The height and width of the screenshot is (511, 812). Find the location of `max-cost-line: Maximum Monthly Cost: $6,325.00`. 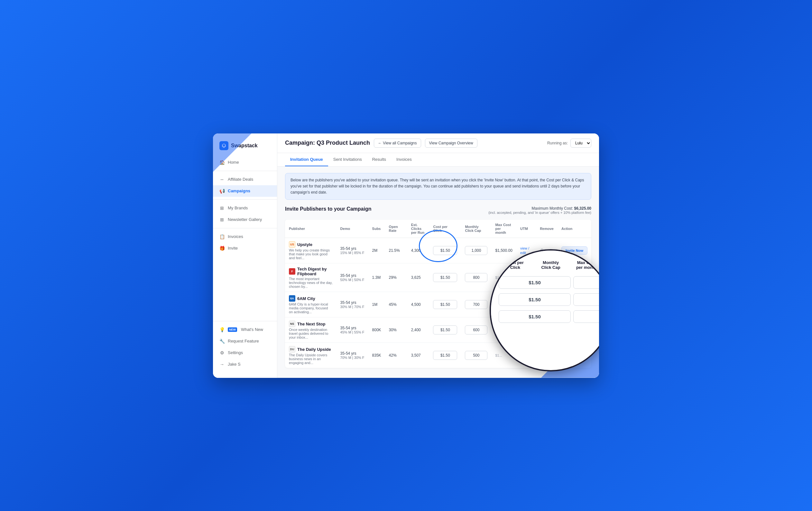

max-cost-line: Maximum Monthly Cost: $6,325.00 is located at coordinates (540, 208).